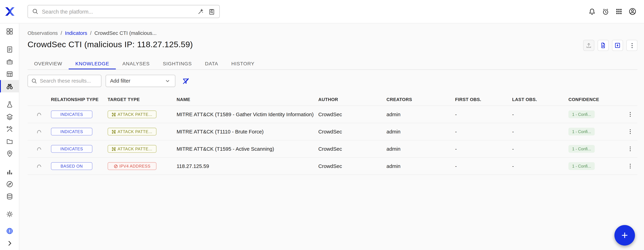 The width and height of the screenshot is (644, 250). Describe the element at coordinates (10, 86) in the screenshot. I see `sidebar-item-observations` at that location.